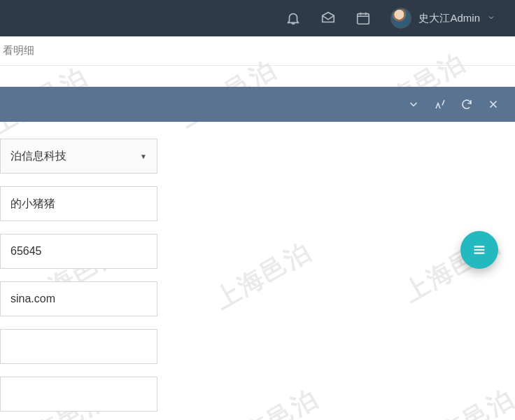 Image resolution: width=515 pixels, height=420 pixels. What do you see at coordinates (440, 104) in the screenshot?
I see `settings-icon` at bounding box center [440, 104].